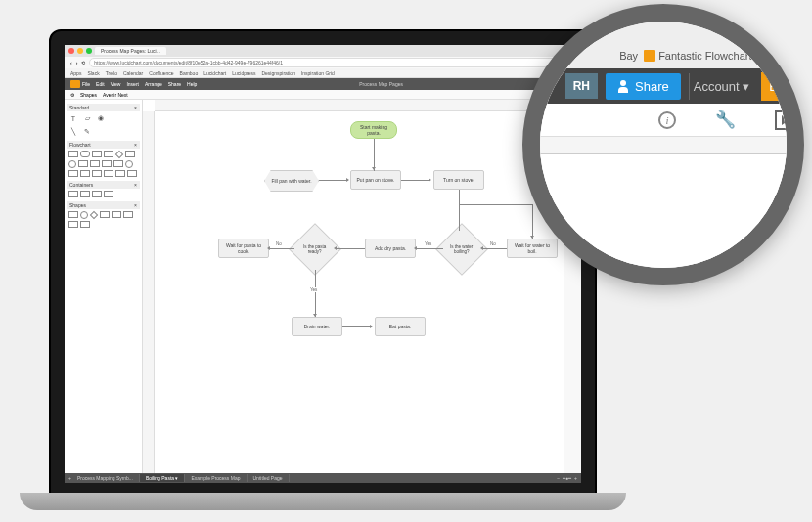 This screenshot has height=522, width=812. Describe the element at coordinates (77, 63) in the screenshot. I see `forward-icon: ›` at that location.